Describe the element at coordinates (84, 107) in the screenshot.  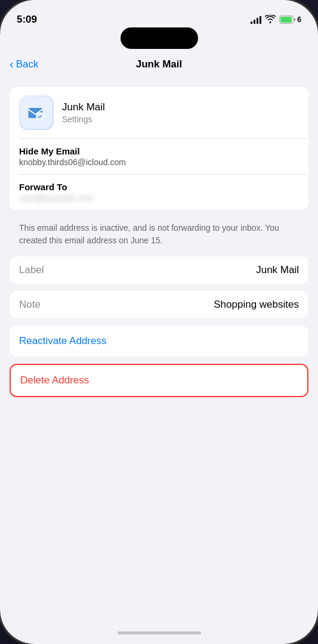
I see `app-name: Junk Mail` at that location.